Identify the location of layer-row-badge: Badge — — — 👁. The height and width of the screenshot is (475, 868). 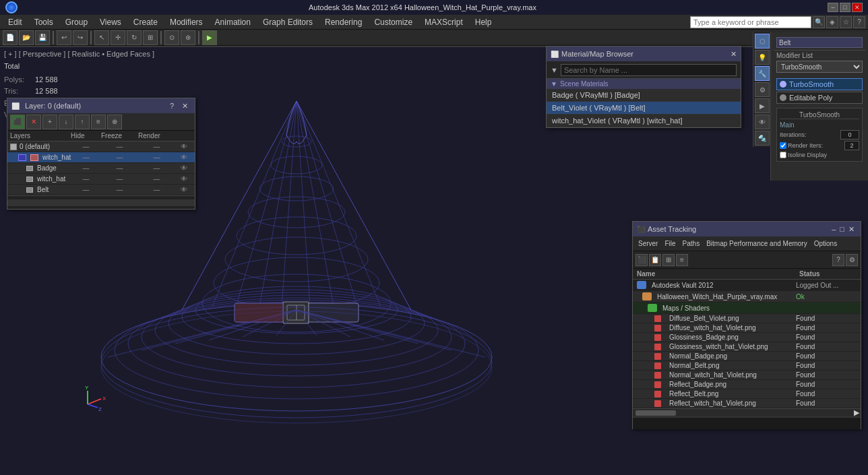
(101, 168).